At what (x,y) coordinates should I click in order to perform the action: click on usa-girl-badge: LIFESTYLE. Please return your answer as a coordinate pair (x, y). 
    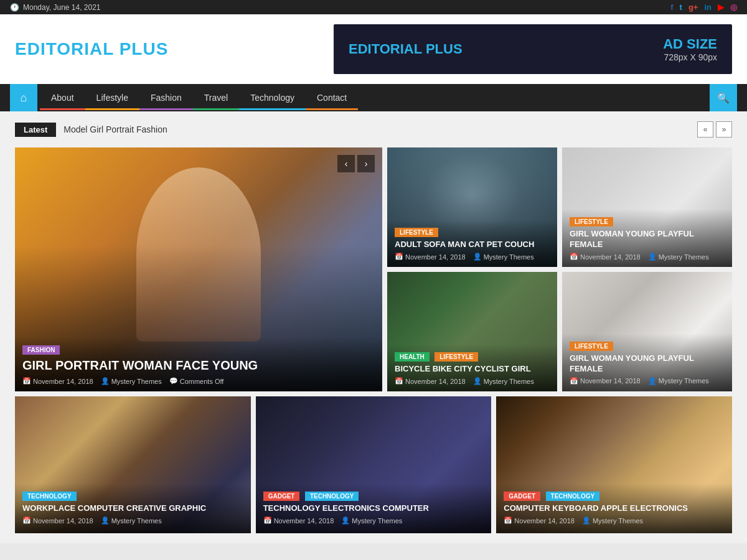
    Looking at the image, I should click on (591, 222).